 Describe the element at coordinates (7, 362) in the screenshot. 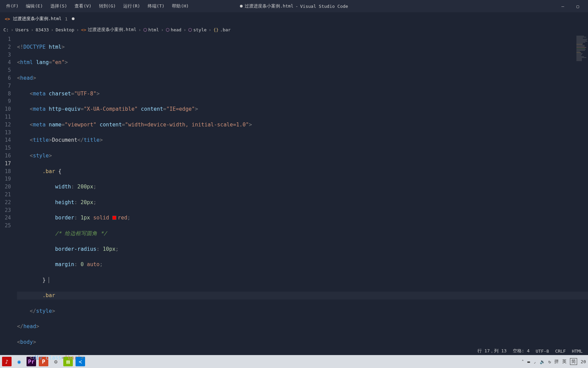

I see `netease-music-icon: ♪` at that location.